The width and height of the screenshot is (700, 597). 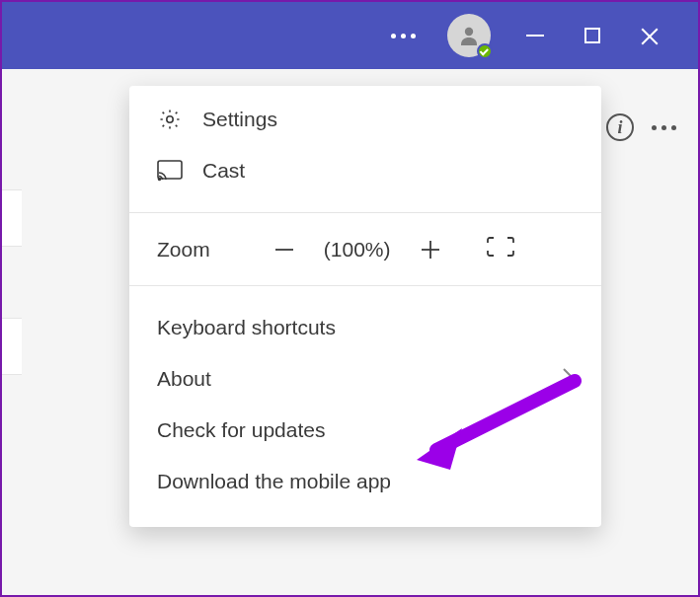 What do you see at coordinates (592, 36) in the screenshot?
I see `maximize-button` at bounding box center [592, 36].